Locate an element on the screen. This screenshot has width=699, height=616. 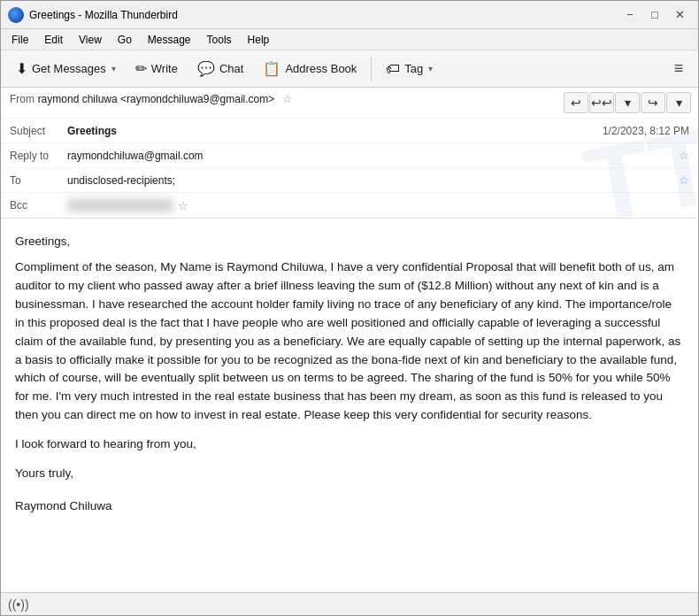
bcc-row: Bcc ☆ is located at coordinates (350, 205).